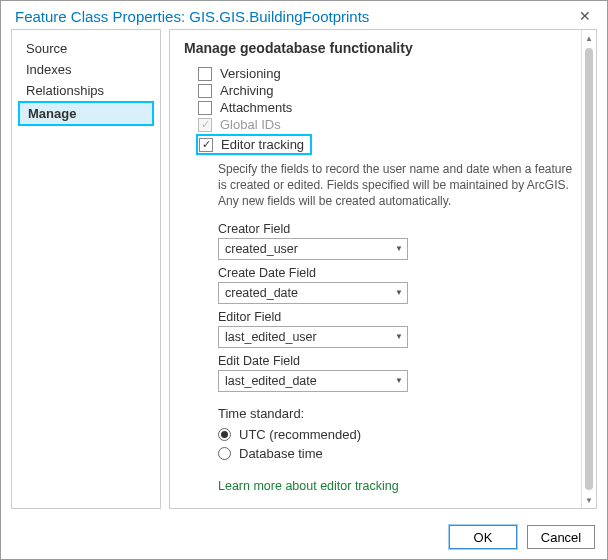 The image size is (608, 560). What do you see at coordinates (589, 500) in the screenshot?
I see `scroll-down-icon: ▼` at bounding box center [589, 500].